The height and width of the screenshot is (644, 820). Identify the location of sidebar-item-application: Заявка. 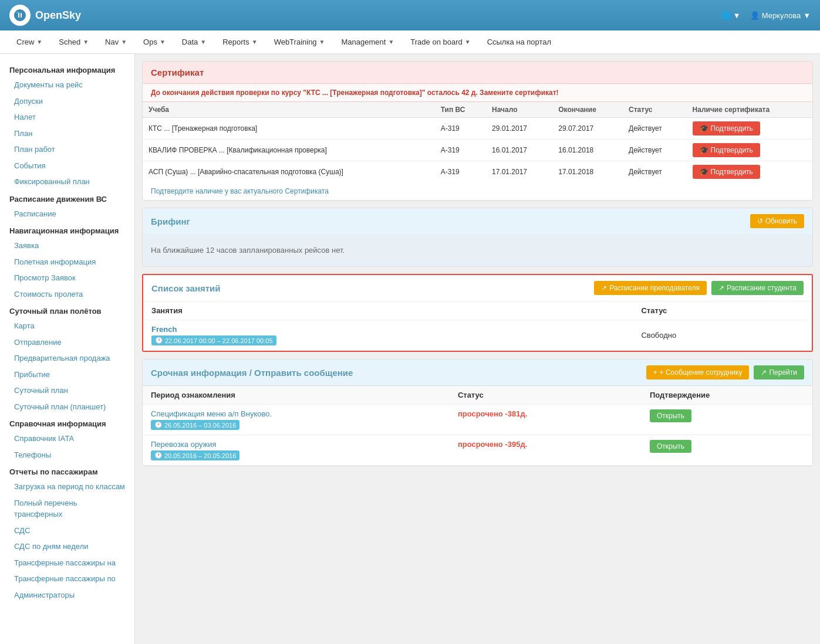
(67, 246).